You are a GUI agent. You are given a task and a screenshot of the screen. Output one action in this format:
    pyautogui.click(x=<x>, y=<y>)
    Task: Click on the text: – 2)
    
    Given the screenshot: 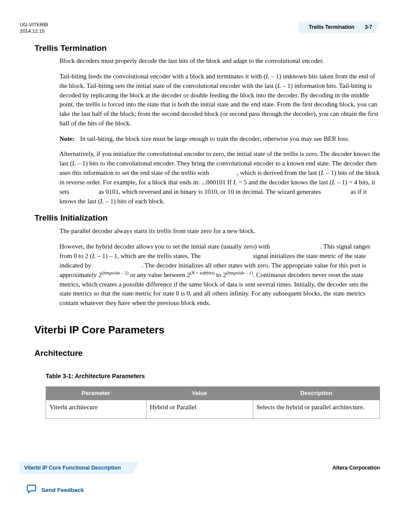 What is the action you would take?
    pyautogui.click(x=125, y=273)
    